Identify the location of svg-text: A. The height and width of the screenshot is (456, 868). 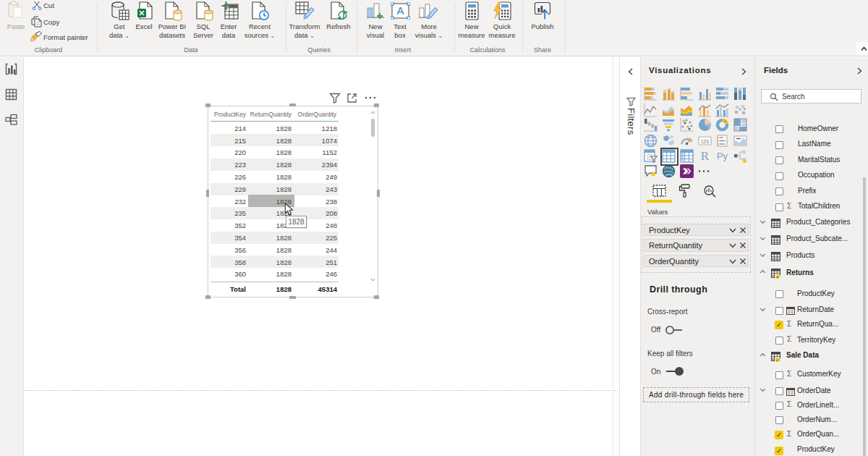
(400, 10).